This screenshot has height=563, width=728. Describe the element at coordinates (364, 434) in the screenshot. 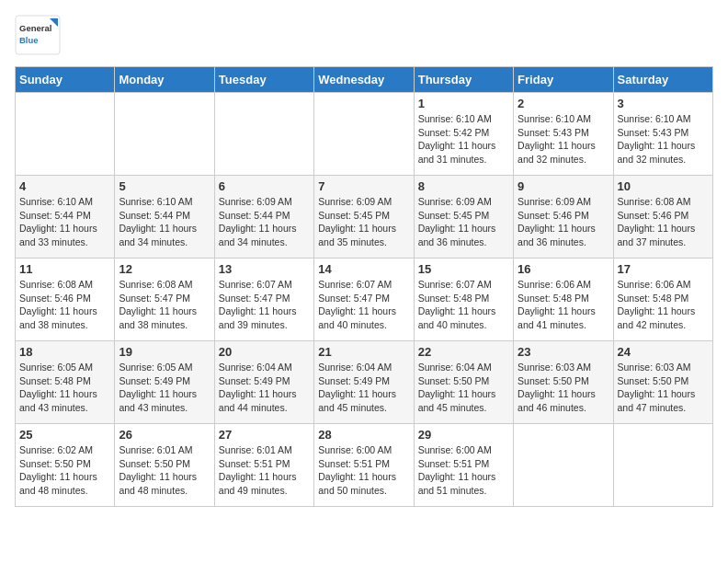

I see `day-number: 28` at that location.